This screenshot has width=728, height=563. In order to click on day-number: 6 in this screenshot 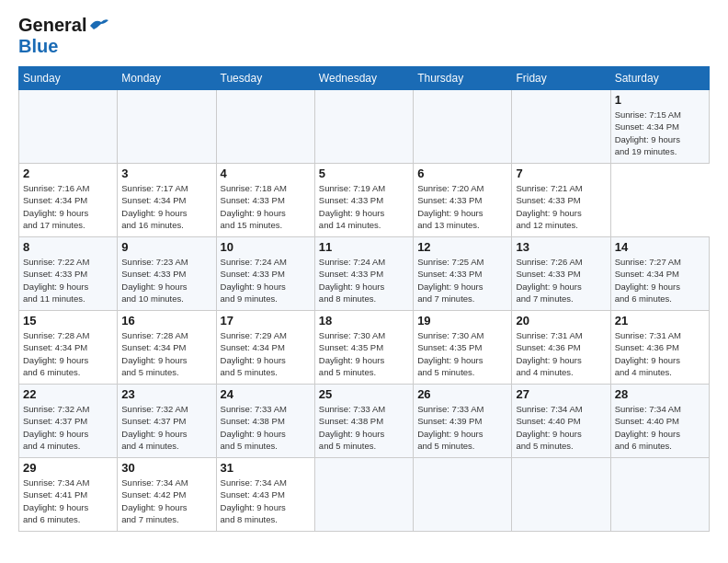, I will do `click(462, 173)`.